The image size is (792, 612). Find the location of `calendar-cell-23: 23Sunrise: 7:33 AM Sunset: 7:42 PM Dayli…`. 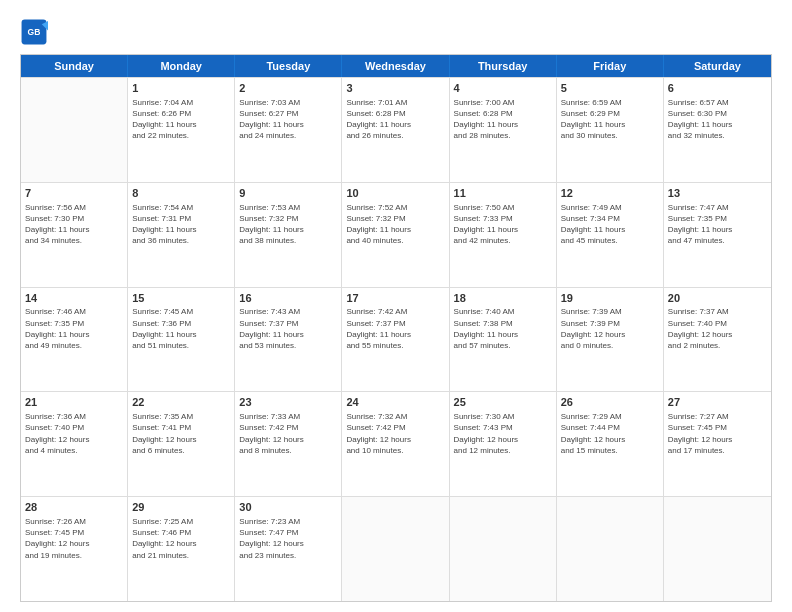

calendar-cell-23: 23Sunrise: 7:33 AM Sunset: 7:42 PM Dayli… is located at coordinates (288, 444).